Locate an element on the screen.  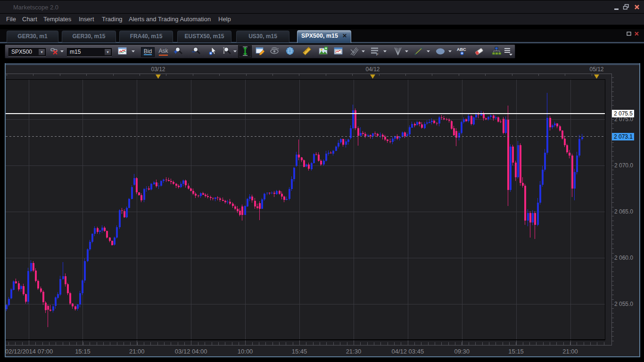
svg-text: 21:30 is located at coordinates (354, 352).